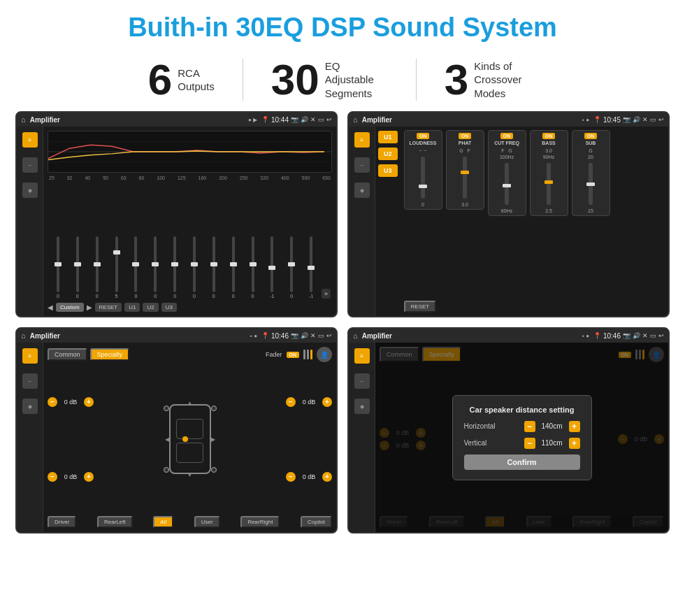  Describe the element at coordinates (421, 306) in the screenshot. I see `cx-reset-btn: RESET` at that location.